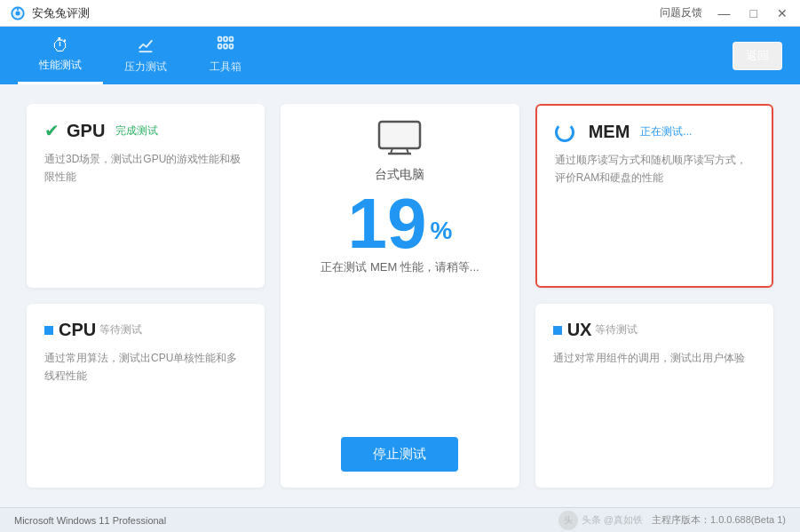 The height and width of the screenshot is (532, 800). What do you see at coordinates (146, 211) in the screenshot?
I see `gpu-desc: 通过3D场景，测试出GPU的游戏性能和极限性能` at bounding box center [146, 211].